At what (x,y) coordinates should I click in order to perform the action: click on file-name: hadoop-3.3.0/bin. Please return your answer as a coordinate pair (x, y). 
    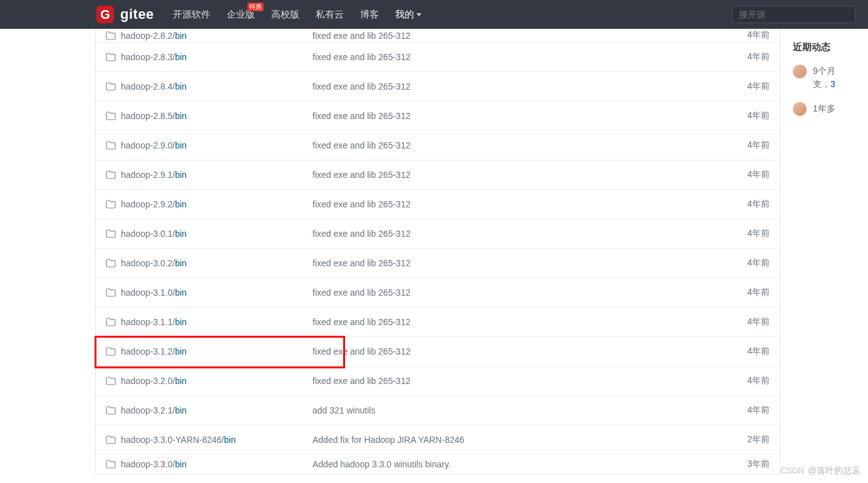
    Looking at the image, I should click on (154, 464).